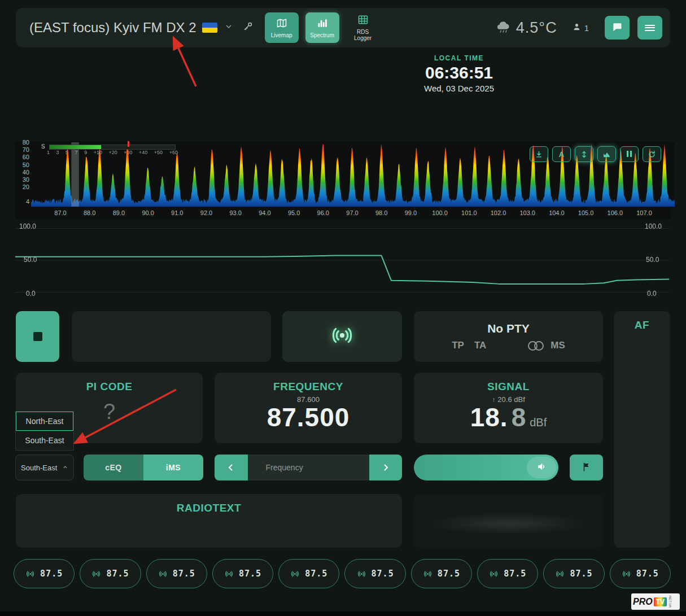 This screenshot has width=686, height=616. Describe the element at coordinates (128, 152) in the screenshot. I see `s-meter-tick: +30` at that location.